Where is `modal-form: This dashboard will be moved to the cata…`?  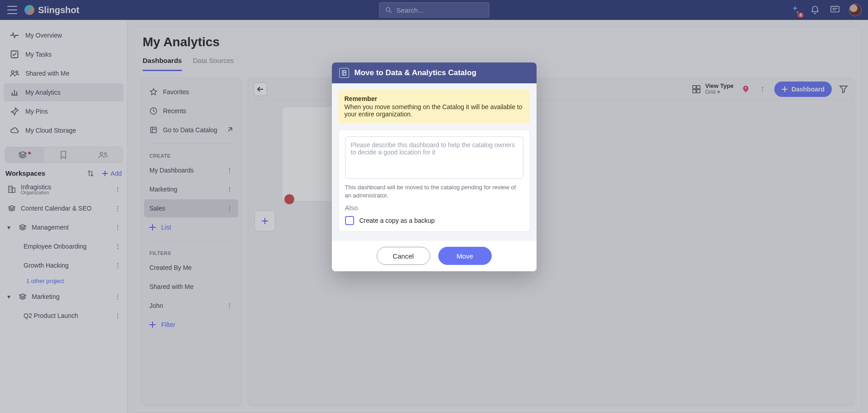
modal-form: This dashboard will be moved to the cata… is located at coordinates (434, 181).